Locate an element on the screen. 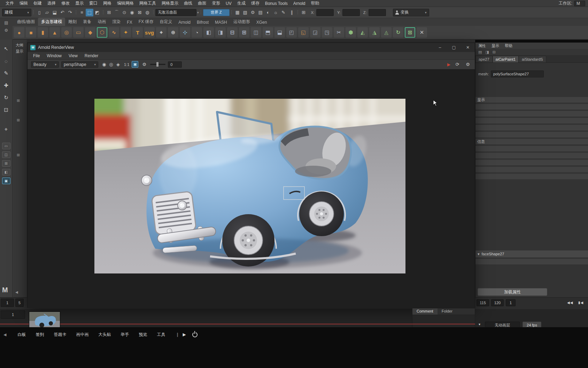 Image resolution: width=588 pixels, height=368 pixels. poly-pyramid-icon: ◆ is located at coordinates (90, 32).